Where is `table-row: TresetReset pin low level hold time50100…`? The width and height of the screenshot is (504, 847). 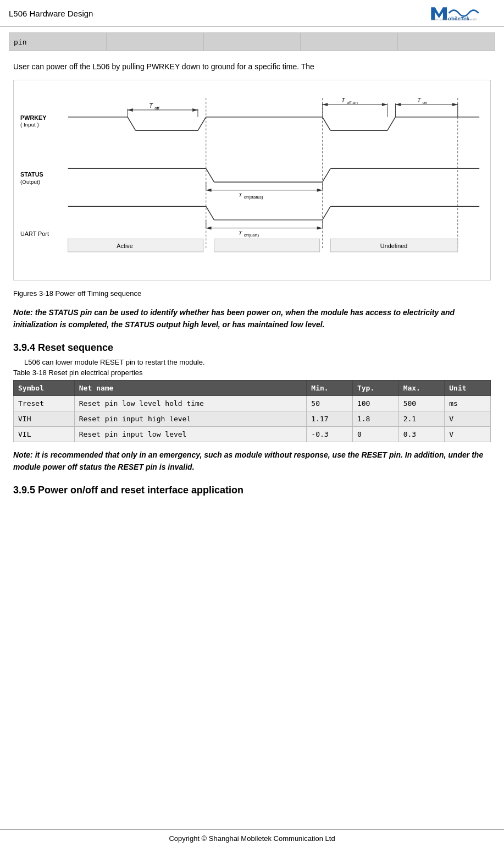
table-row: TresetReset pin low level hold time50100… is located at coordinates (252, 403).